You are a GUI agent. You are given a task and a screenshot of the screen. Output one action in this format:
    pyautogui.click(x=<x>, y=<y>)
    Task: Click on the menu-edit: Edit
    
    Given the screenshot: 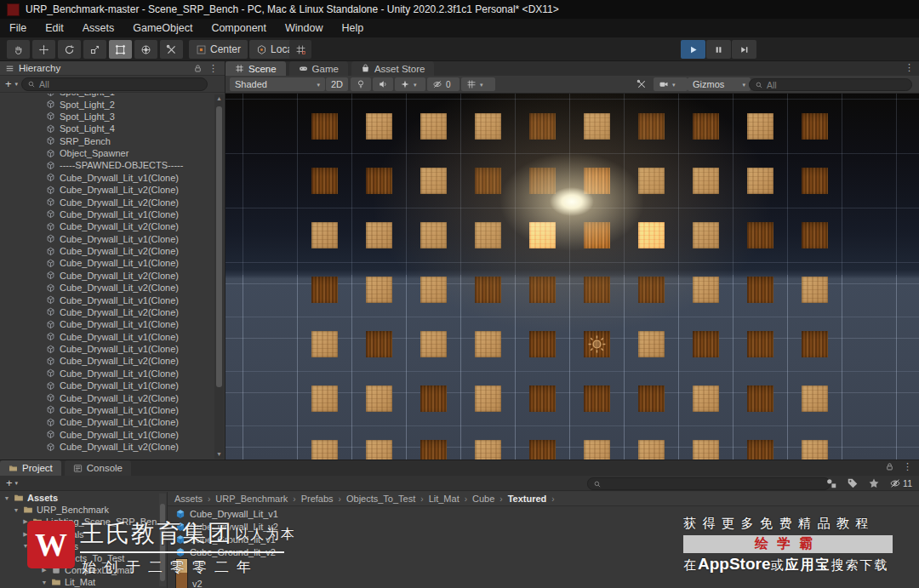 What is the action you would take?
    pyautogui.click(x=54, y=28)
    